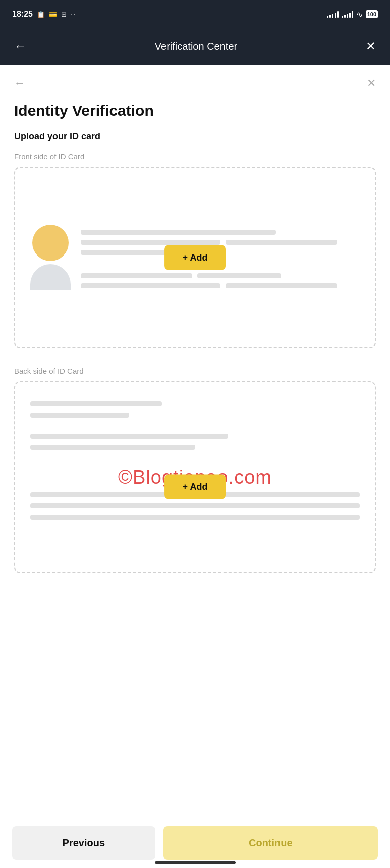  Describe the element at coordinates (270, 843) in the screenshot. I see `continue-button: Continue` at that location.